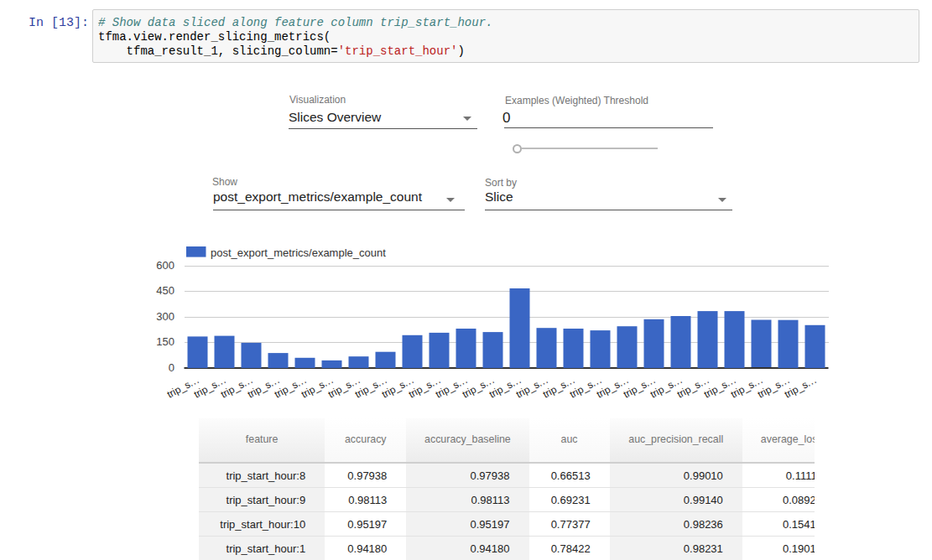 This screenshot has height=560, width=932. I want to click on svg-text: 300, so click(165, 317).